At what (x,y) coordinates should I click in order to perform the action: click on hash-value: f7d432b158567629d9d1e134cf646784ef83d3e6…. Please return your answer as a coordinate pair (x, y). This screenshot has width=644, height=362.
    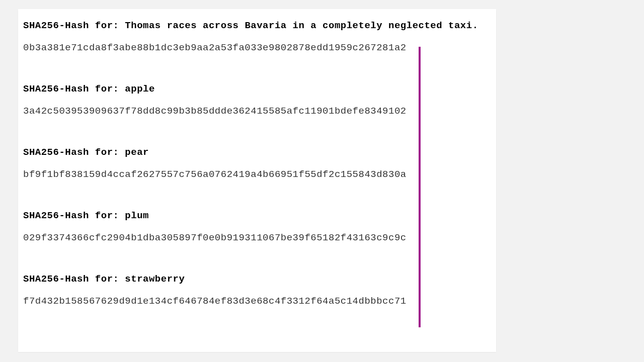
    Looking at the image, I should click on (257, 301).